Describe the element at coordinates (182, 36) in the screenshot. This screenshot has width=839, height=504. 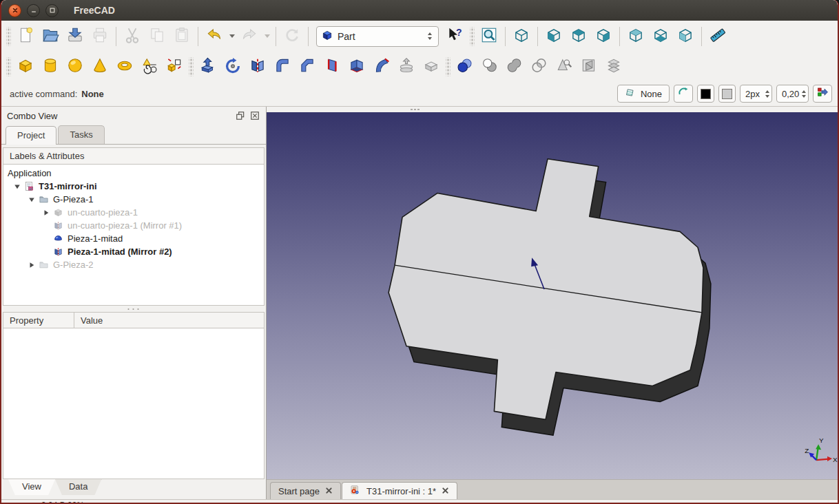
I see `paste-button` at that location.